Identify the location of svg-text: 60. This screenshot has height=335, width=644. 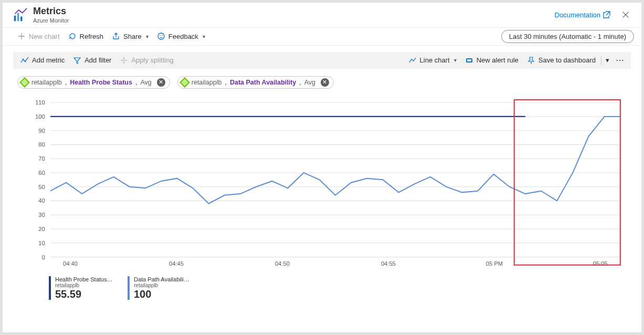
(41, 173).